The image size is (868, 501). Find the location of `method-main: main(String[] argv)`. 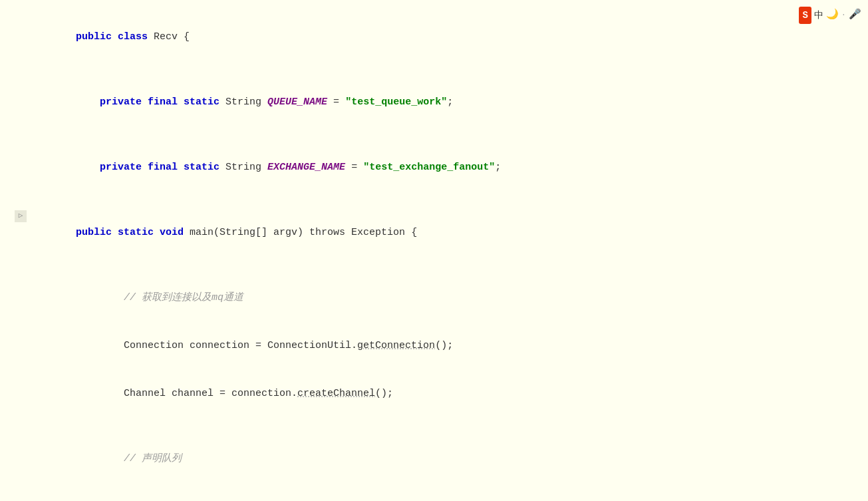

method-main: main(String[] argv) is located at coordinates (249, 233).